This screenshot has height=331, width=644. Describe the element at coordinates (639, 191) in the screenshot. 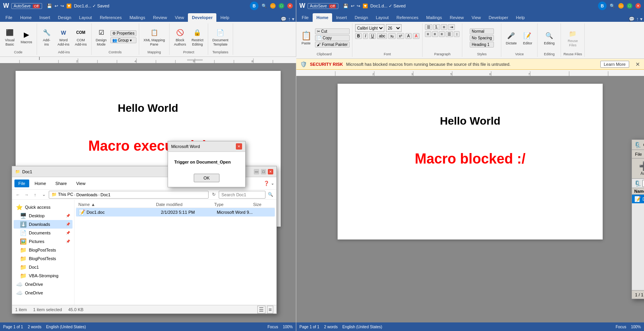

I see `ze-col-name-hdr: Name` at that location.